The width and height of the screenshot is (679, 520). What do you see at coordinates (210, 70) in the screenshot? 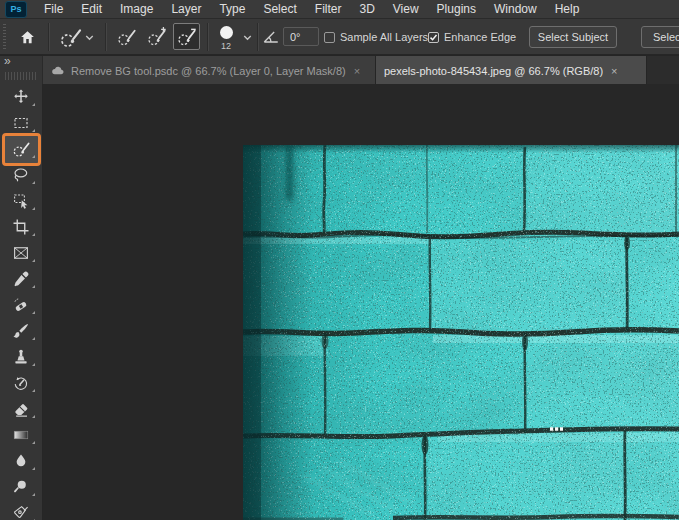
I see `tab-remove-bg-tool: Remove BG tool.psdc @ 66.7% (Layer 0, La…` at bounding box center [210, 70].